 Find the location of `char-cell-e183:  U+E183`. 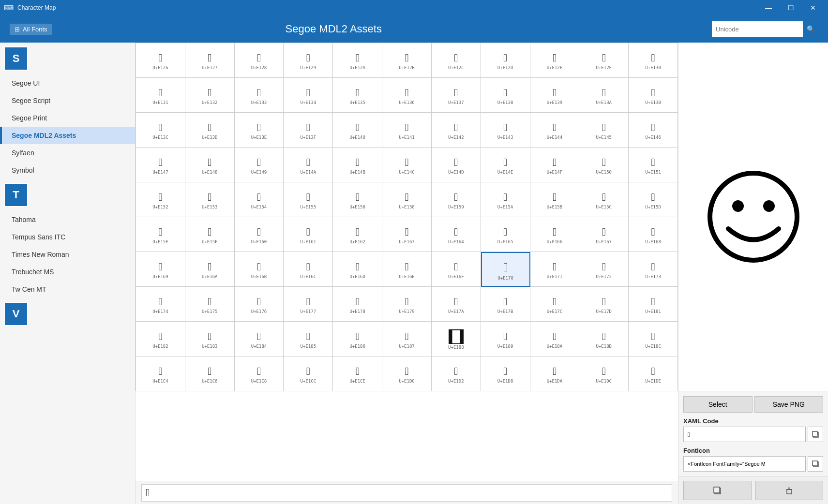

char-cell-e183:  U+E183 is located at coordinates (210, 339).